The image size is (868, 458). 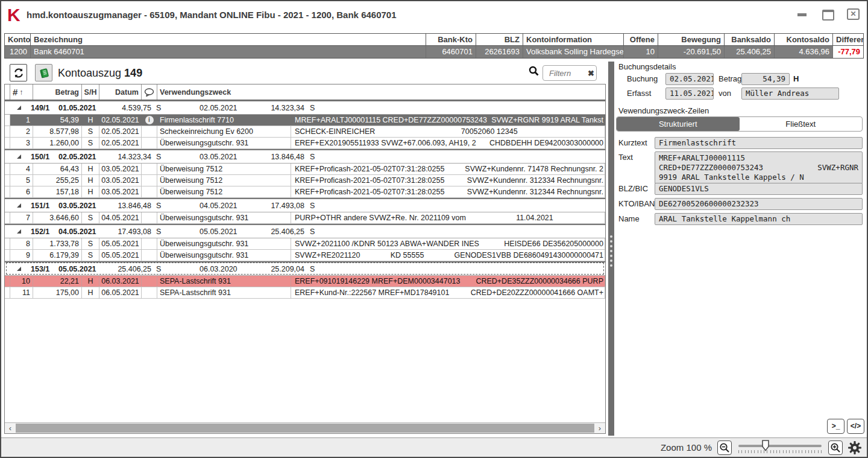 I want to click on terminal-button: >_, so click(x=835, y=426).